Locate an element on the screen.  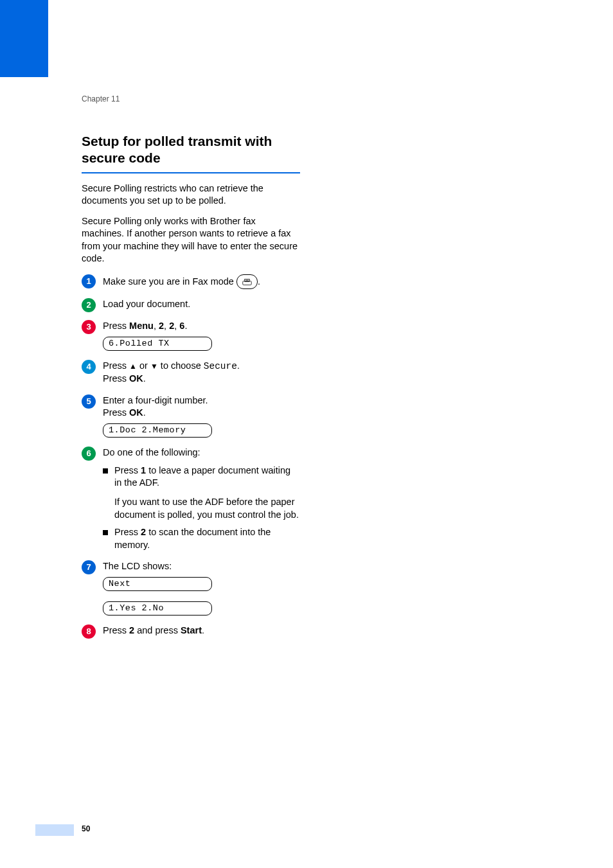
step-1-text-b: . is located at coordinates (259, 281).